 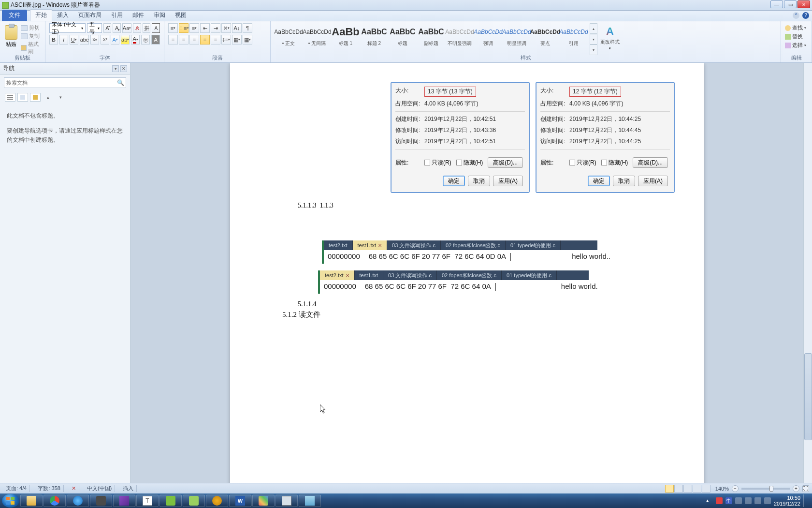 I want to click on nav-view-headings, so click(x=10, y=97).